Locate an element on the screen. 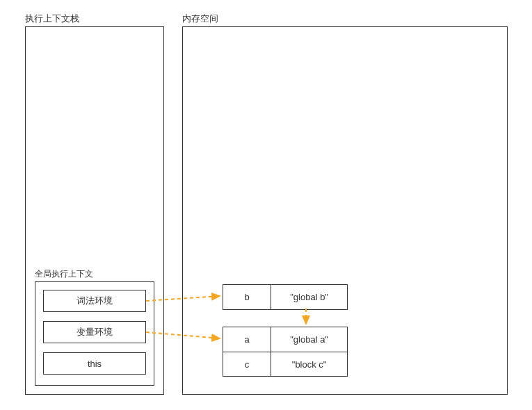  table-row: a "global a" is located at coordinates (285, 339).